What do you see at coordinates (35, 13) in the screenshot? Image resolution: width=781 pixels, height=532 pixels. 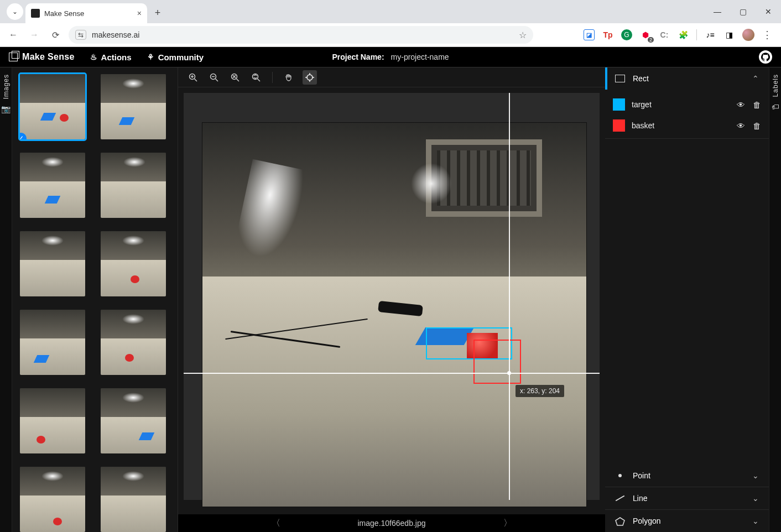 I see `favicon-icon` at bounding box center [35, 13].